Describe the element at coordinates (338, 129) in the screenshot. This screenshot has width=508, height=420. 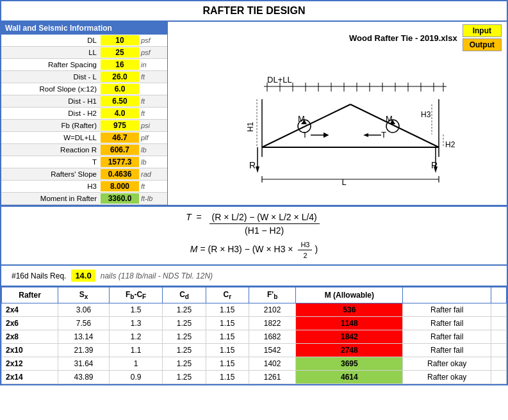
I see `rafter-diagram: DL+LL` at that location.